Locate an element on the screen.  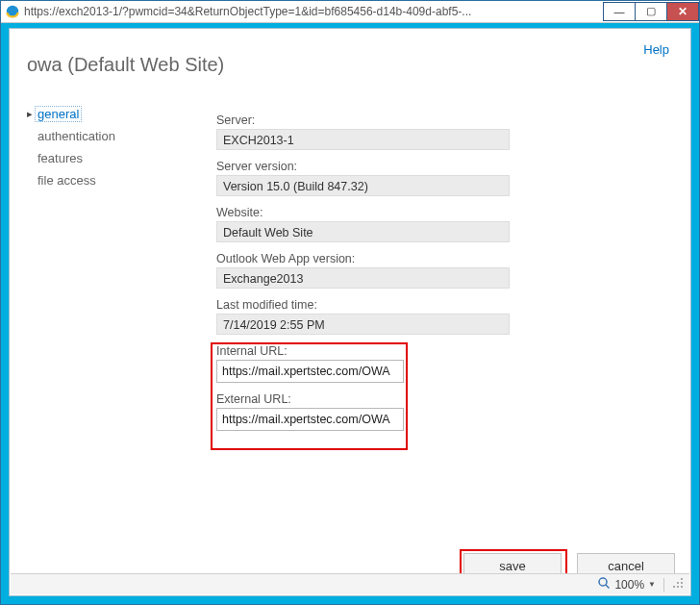
maximize-button: ▢ is located at coordinates (651, 12).